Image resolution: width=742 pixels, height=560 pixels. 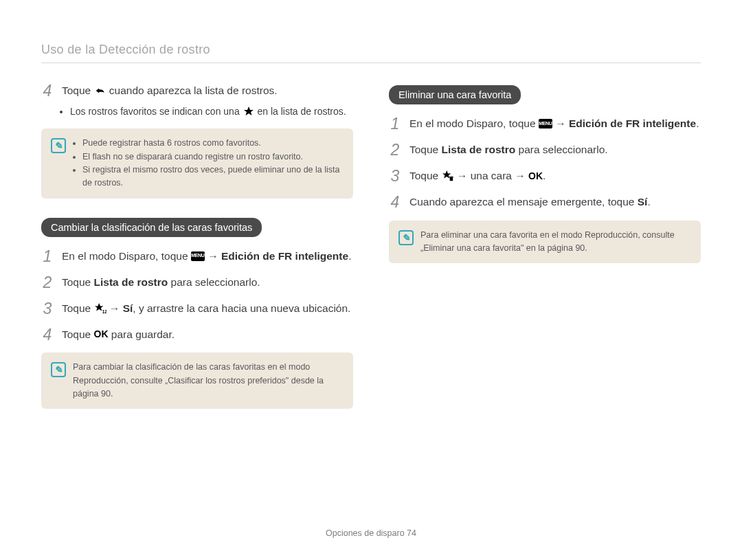 What do you see at coordinates (194, 91) in the screenshot?
I see `text: cuando aparezca la lista de rostros.` at bounding box center [194, 91].